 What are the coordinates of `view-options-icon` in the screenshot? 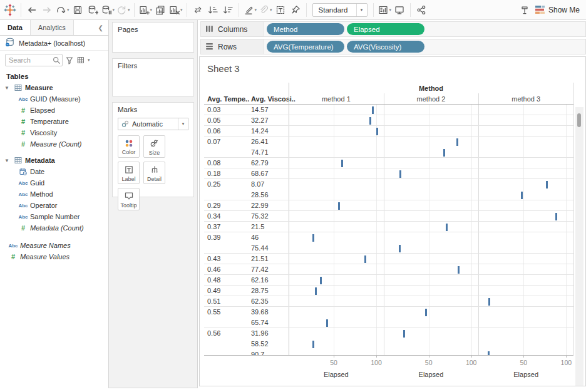 It's located at (81, 60).